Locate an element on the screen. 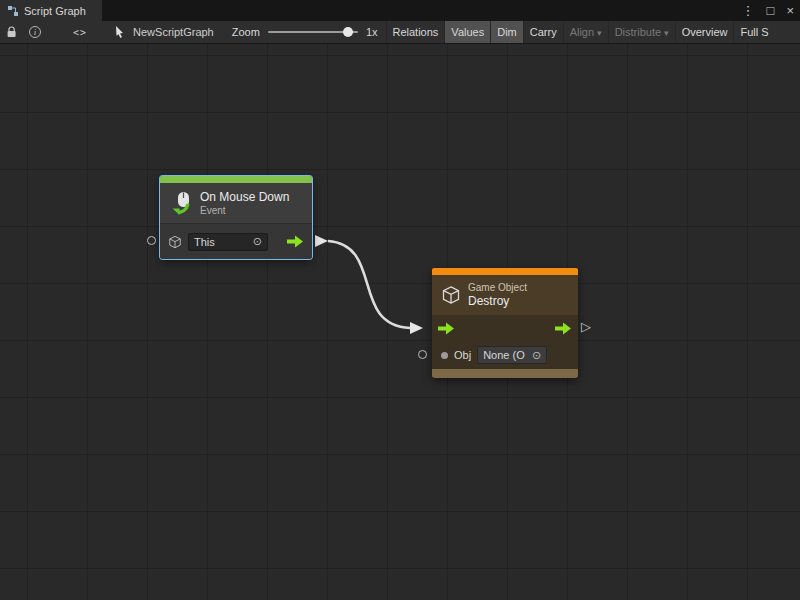  destroy-node-header: Game Object Destroy is located at coordinates (505, 295).